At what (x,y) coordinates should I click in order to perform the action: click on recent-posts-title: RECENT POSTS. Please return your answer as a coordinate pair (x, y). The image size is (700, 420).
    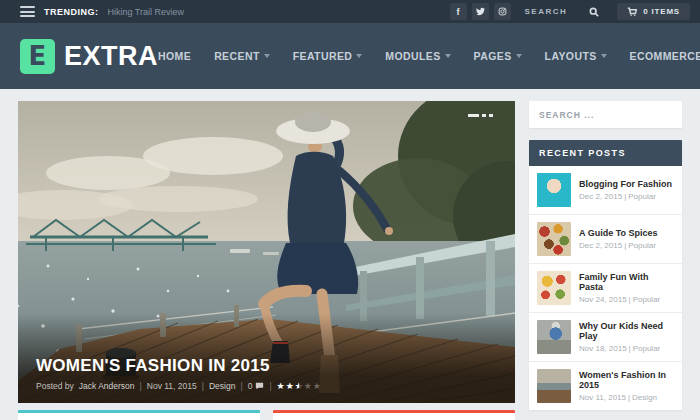
    Looking at the image, I should click on (606, 153).